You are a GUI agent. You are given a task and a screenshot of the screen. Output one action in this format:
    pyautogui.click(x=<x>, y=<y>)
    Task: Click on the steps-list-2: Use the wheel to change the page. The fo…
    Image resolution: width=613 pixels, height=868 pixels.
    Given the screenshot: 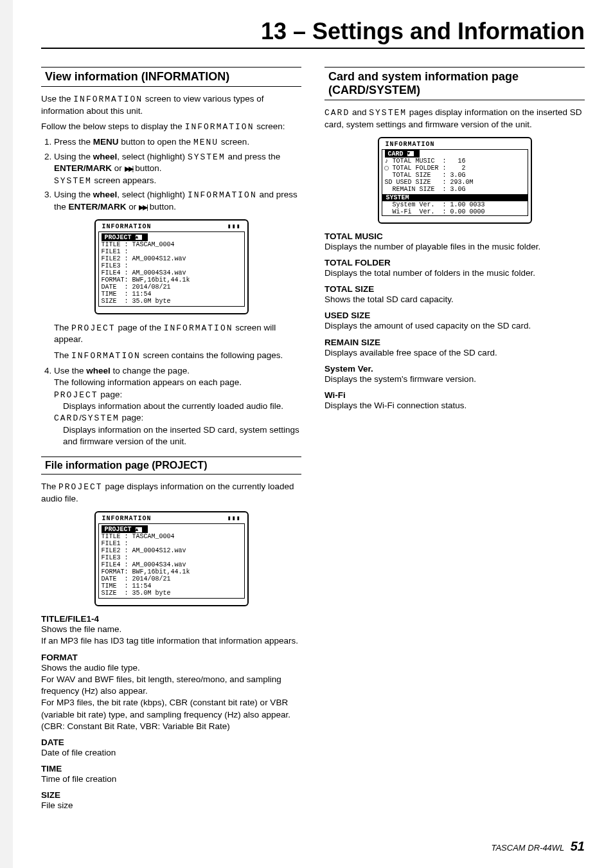 What is the action you would take?
    pyautogui.click(x=171, y=406)
    